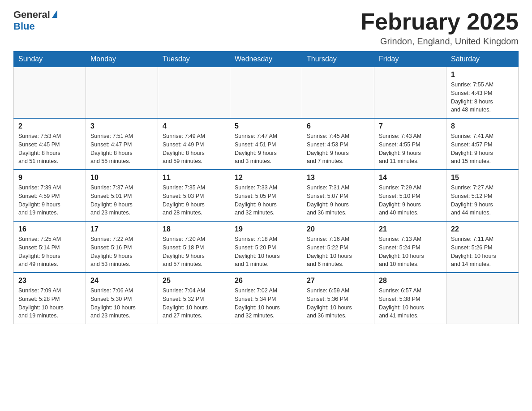  I want to click on table-row: 22Sunrise: 7:11 AM Sunset: 5:26 PM Dayli…, so click(483, 247).